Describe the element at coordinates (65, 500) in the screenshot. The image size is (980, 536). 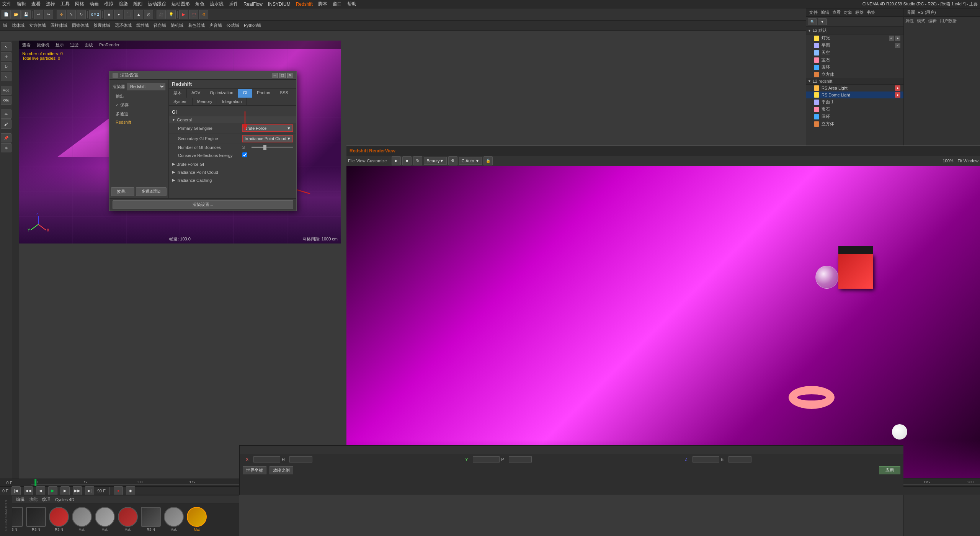
I see `mat-cycles-btn: Cycles 4D` at that location.